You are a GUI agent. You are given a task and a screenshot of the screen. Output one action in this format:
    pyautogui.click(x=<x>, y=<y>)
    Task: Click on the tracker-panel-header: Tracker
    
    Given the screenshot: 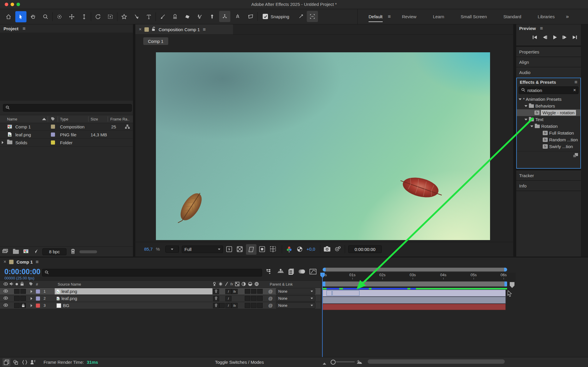 What is the action you would take?
    pyautogui.click(x=549, y=176)
    